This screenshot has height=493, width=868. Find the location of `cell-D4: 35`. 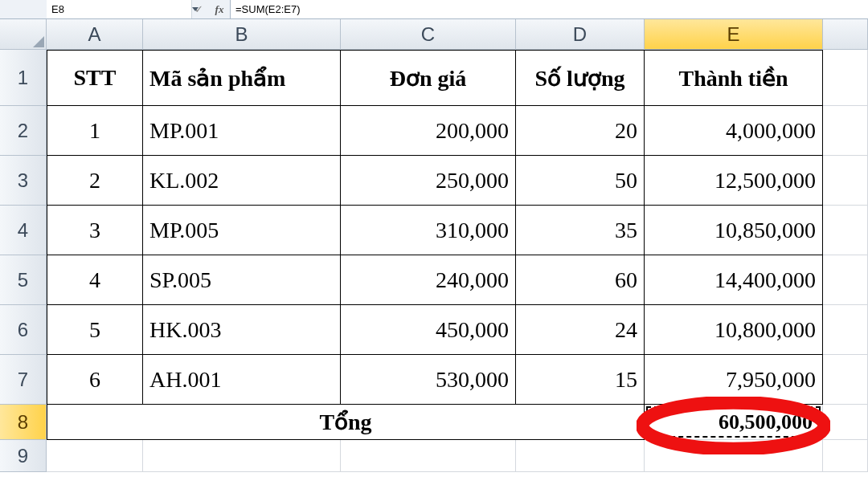

cell-D4: 35 is located at coordinates (580, 230).